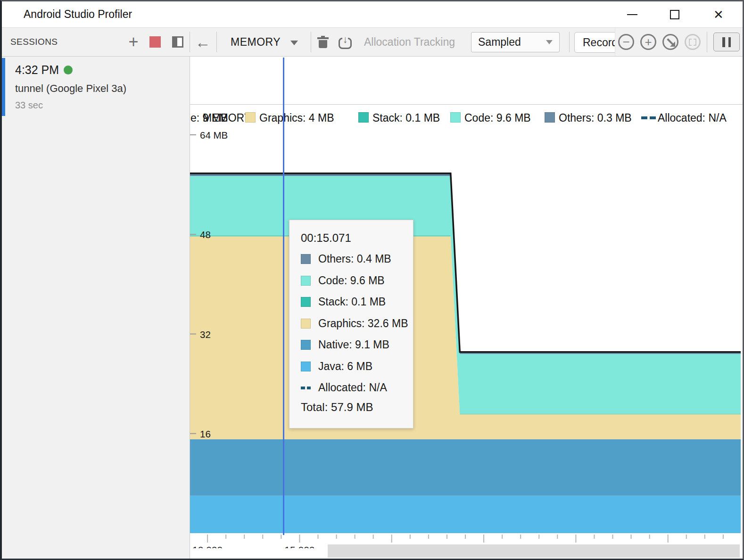 The image size is (744, 560). What do you see at coordinates (206, 335) in the screenshot?
I see `y-axis-label: 32` at bounding box center [206, 335].